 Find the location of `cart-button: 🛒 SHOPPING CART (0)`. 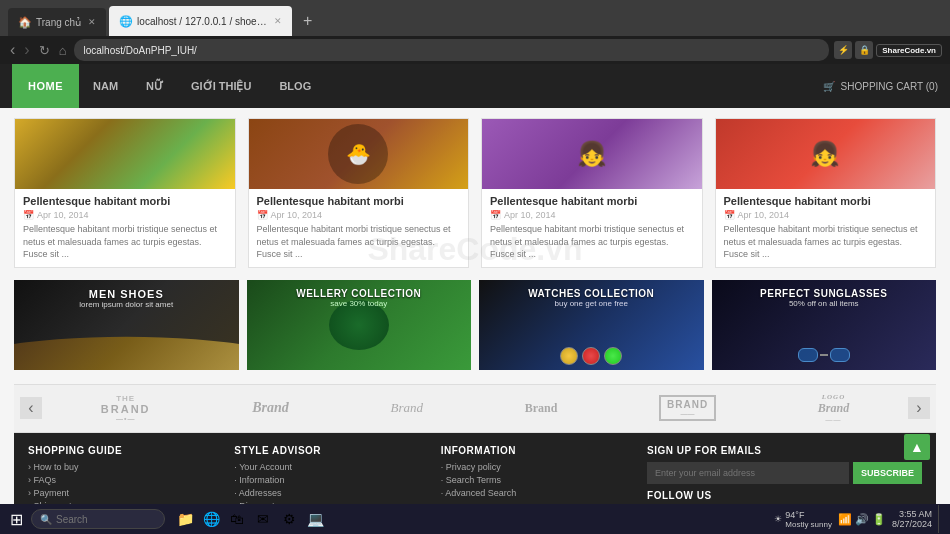

cart-button: 🛒 SHOPPING CART (0) is located at coordinates (880, 86).